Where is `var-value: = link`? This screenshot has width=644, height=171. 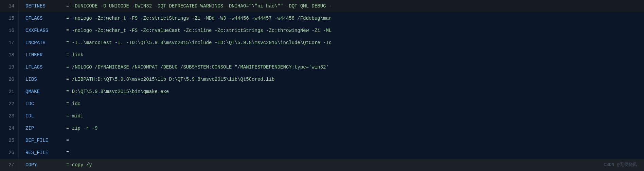
var-value: = link is located at coordinates (75, 55).